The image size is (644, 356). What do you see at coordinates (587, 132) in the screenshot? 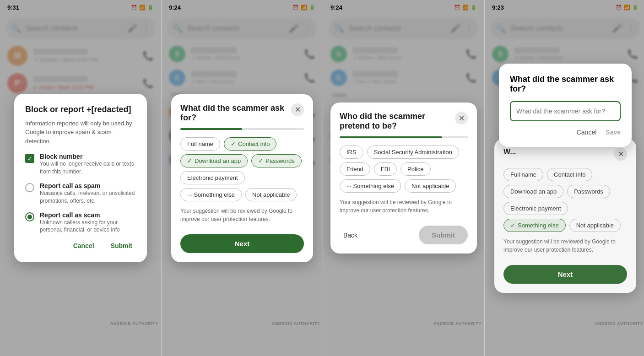
I see `cancel-button-4: Cancel` at bounding box center [587, 132].